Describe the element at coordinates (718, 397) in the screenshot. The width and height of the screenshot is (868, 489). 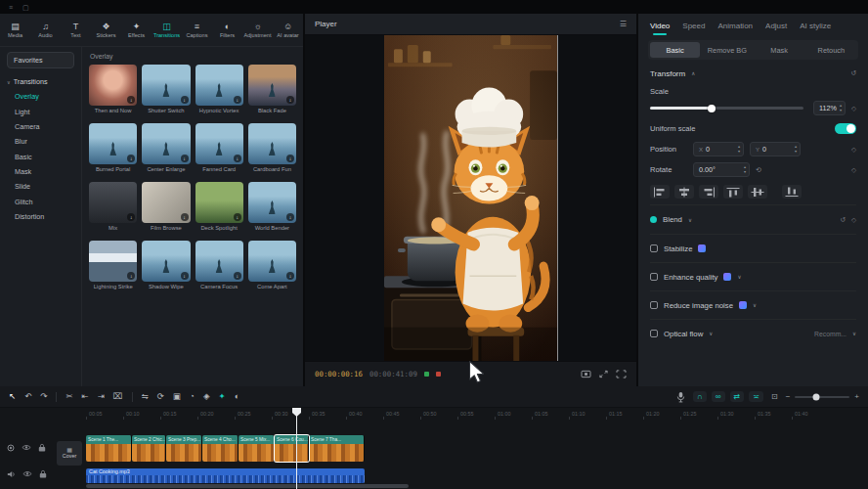
I see `link-clips-toggle-icon: ∞` at that location.